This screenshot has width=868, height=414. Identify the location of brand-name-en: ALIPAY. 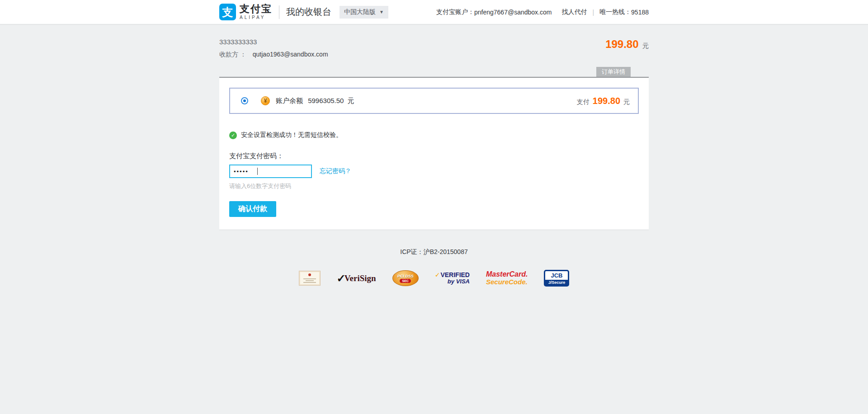
(256, 18).